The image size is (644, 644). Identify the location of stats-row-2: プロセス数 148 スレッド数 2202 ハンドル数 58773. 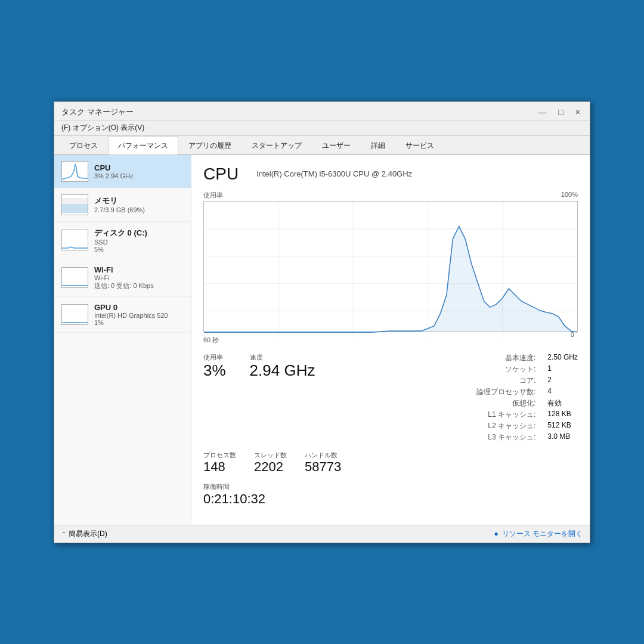
(391, 463).